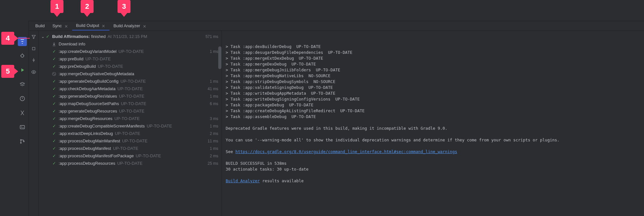 This screenshot has height=216, width=644. I want to click on task-row: ✓:app:processDebugManifestUP-TO-DATE1 ms, so click(130, 149).